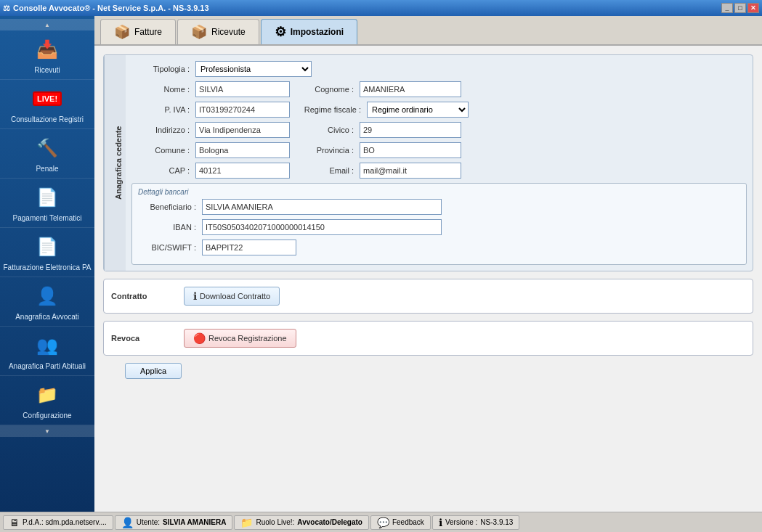  What do you see at coordinates (167, 247) in the screenshot?
I see `bic-label: BIC/SWIFT :` at bounding box center [167, 247].